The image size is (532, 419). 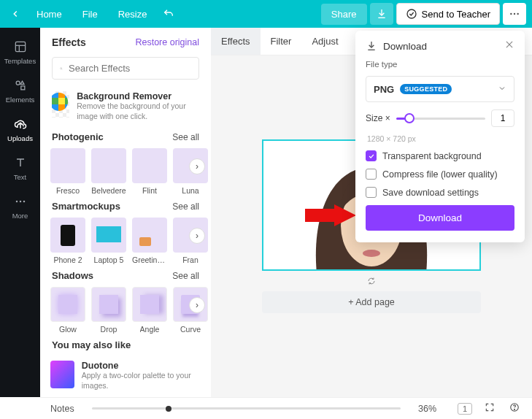 What do you see at coordinates (109, 241) in the screenshot?
I see `mockup-laptop: Laptop 5` at bounding box center [109, 241].